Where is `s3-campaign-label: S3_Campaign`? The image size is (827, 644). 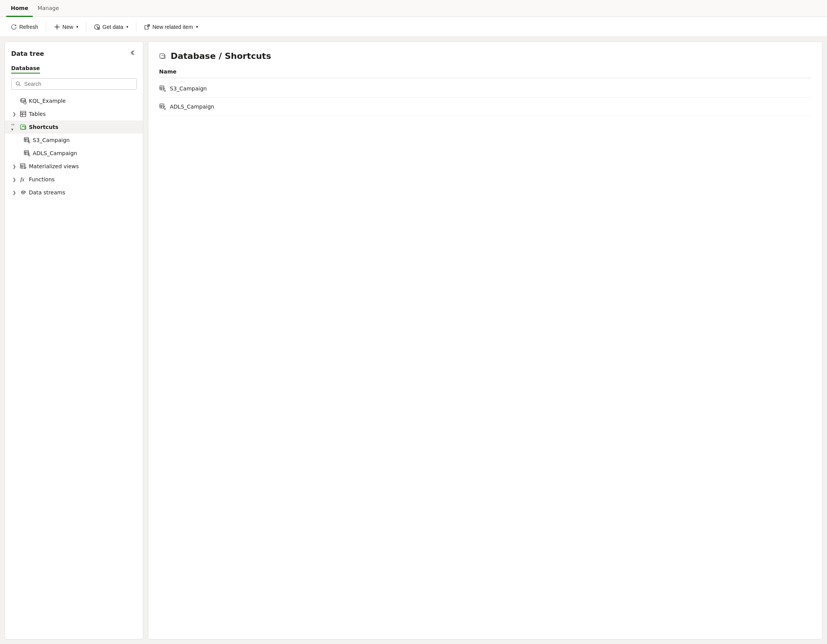 s3-campaign-label: S3_Campaign is located at coordinates (51, 140).